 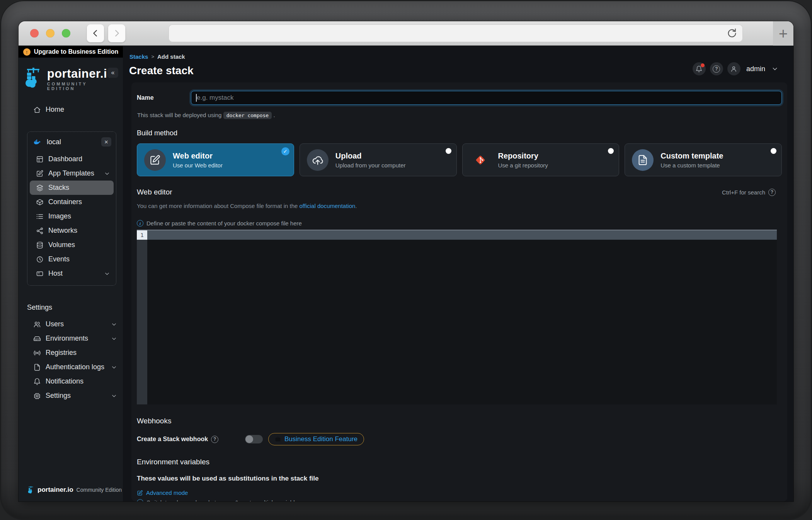 What do you see at coordinates (456, 33) in the screenshot?
I see `address-bar` at bounding box center [456, 33].